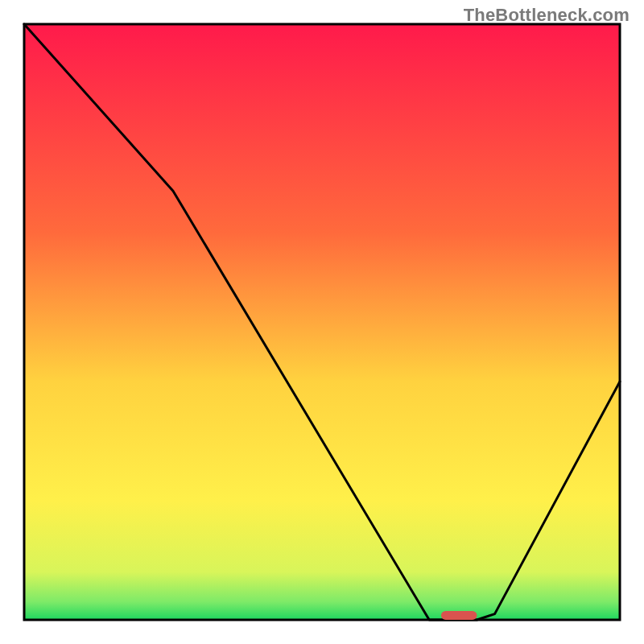 This screenshot has height=644, width=644. What do you see at coordinates (547, 15) in the screenshot?
I see `watermark-label: TheBottleneck.com` at bounding box center [547, 15].